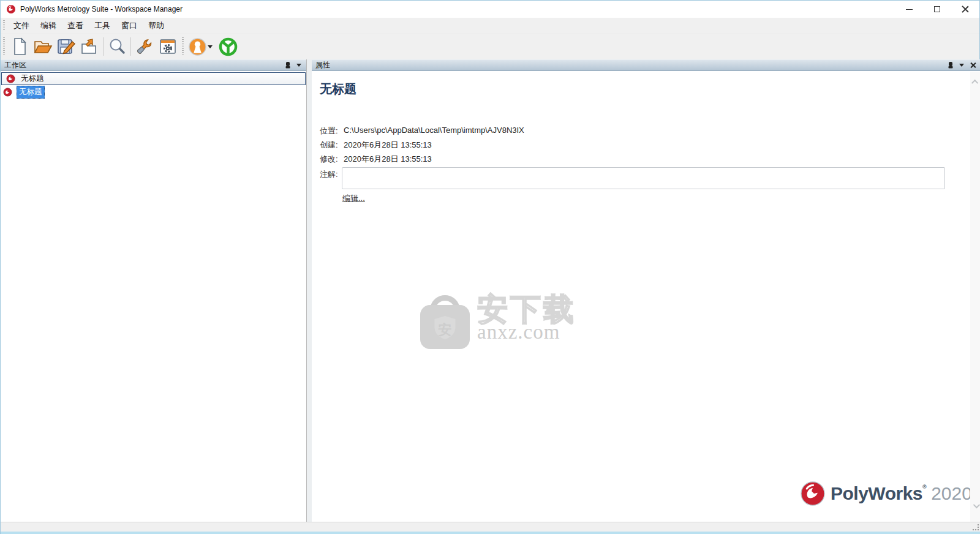  What do you see at coordinates (962, 65) in the screenshot?
I see `properties-menu-button` at bounding box center [962, 65].